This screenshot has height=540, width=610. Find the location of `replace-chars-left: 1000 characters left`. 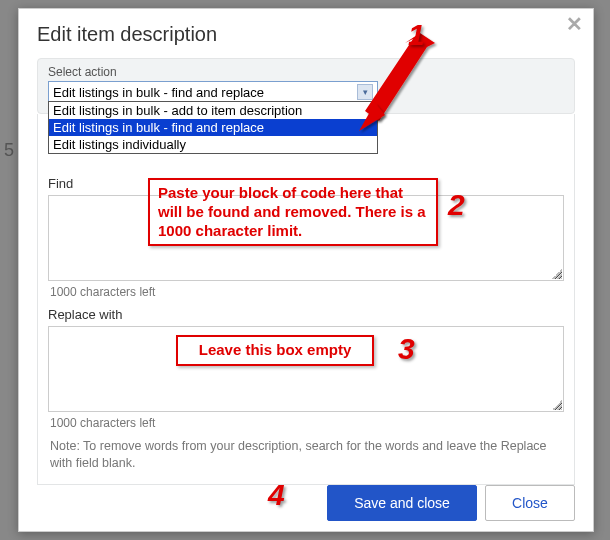

replace-chars-left: 1000 characters left is located at coordinates (307, 423).